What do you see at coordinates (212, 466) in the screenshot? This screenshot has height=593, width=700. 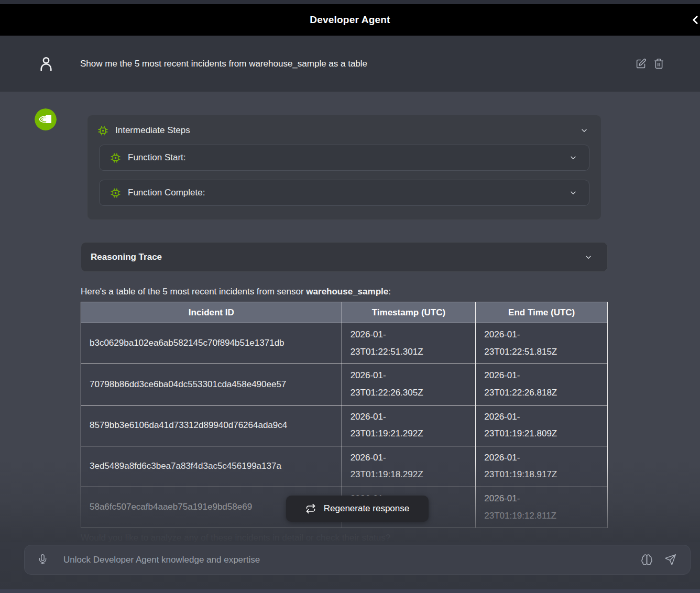 I see `incident-id-cell: 3ed5489a8fd6c3bea7a83f4d3ac5c456199a137a` at bounding box center [212, 466].